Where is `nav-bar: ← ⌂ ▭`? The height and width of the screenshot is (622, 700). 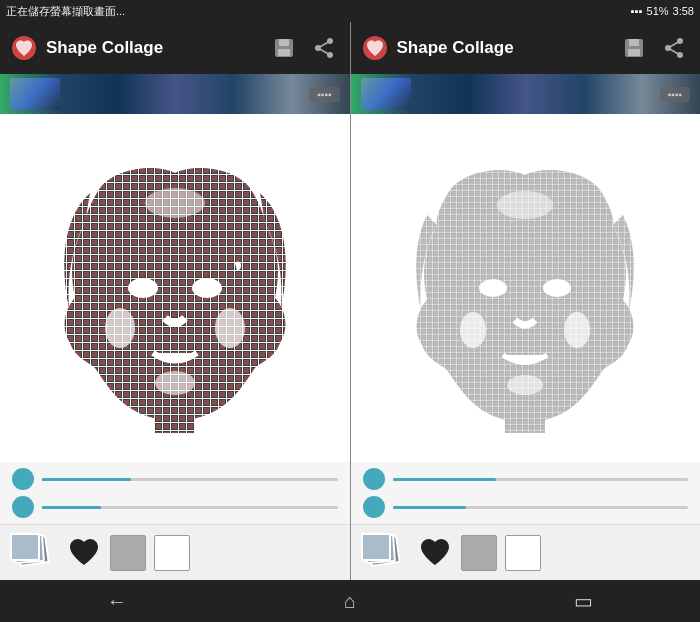 nav-bar: ← ⌂ ▭ is located at coordinates (350, 601).